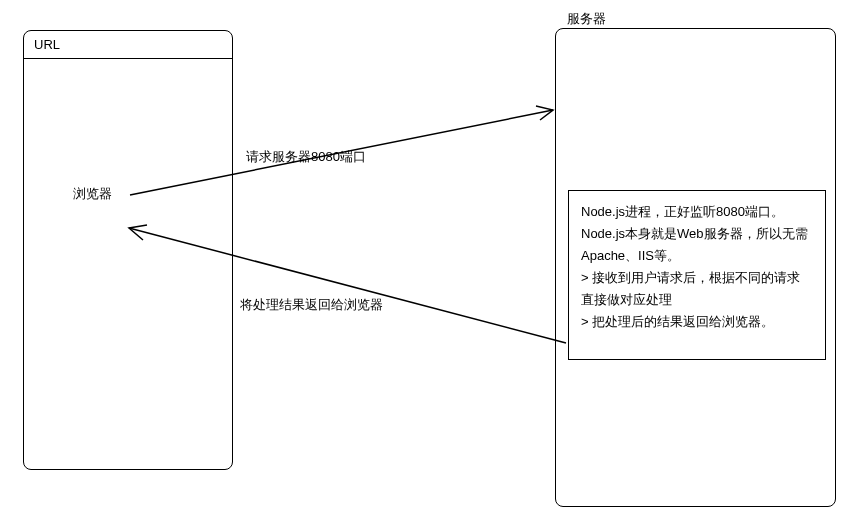 The width and height of the screenshot is (842, 516). Describe the element at coordinates (312, 305) in the screenshot. I see `response-arrow-label: 将处理结果返回给浏览器` at that location.